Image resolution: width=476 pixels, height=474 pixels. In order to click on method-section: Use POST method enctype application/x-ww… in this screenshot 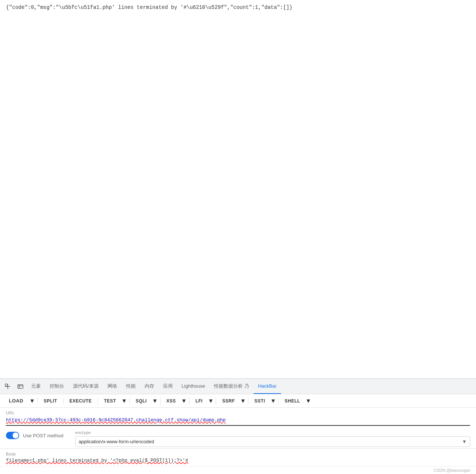, I will do `click(238, 437)`.